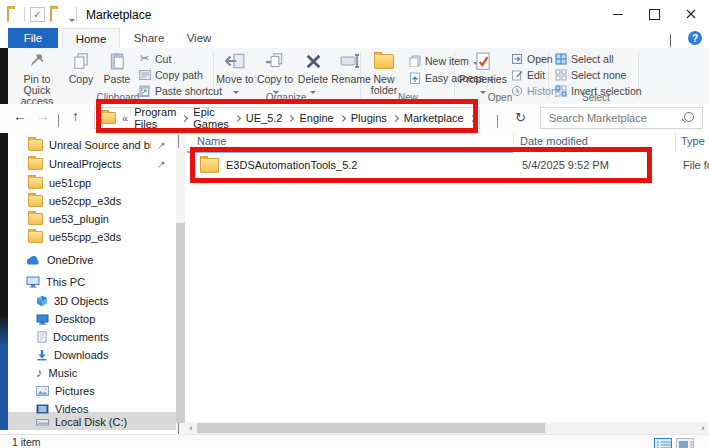 This screenshot has height=448, width=709. What do you see at coordinates (64, 237) in the screenshot?
I see `sidebar-item-ue55cpp-e3ds: ue55cpp_e3ds` at bounding box center [64, 237].